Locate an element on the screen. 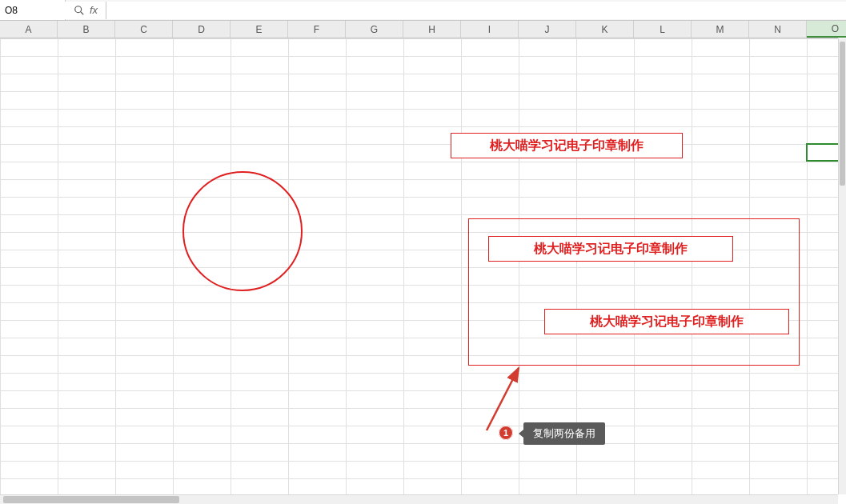 This screenshot has height=504, width=846. seal-textbox-3: 桃大喵学习记电子印章制作 is located at coordinates (667, 322).